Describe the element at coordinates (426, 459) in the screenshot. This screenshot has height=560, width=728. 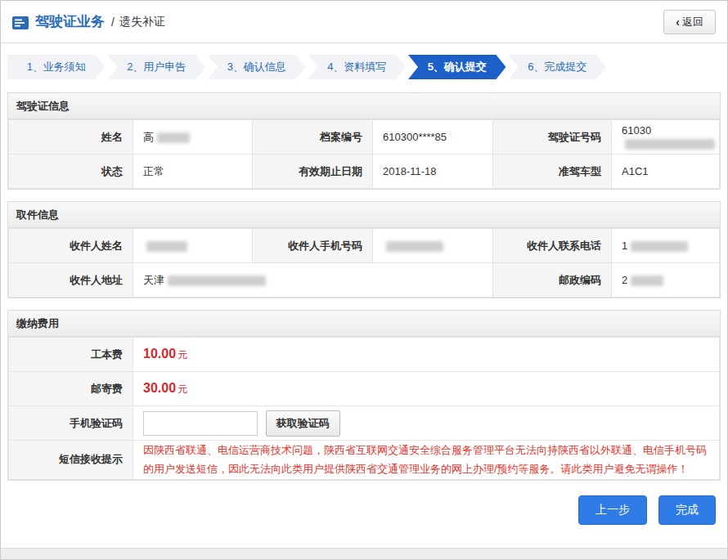
I see `sms-notice-text: 因陕西省联通、电信运营商技术问题，陕西省互联网交通安全综合服务管理平台无法向持陕…` at that location.